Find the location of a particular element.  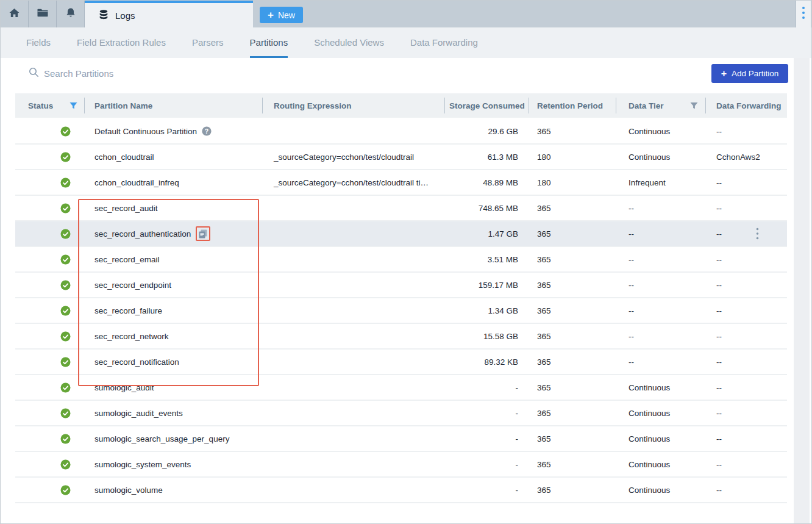

column-header-partition-name: Partition Name is located at coordinates (173, 106).